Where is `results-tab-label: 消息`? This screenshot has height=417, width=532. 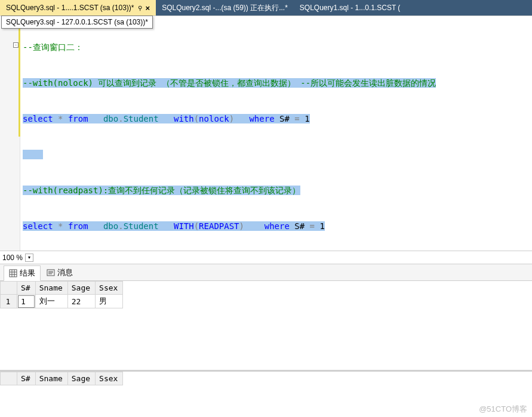 results-tab-label: 消息 is located at coordinates (65, 273).